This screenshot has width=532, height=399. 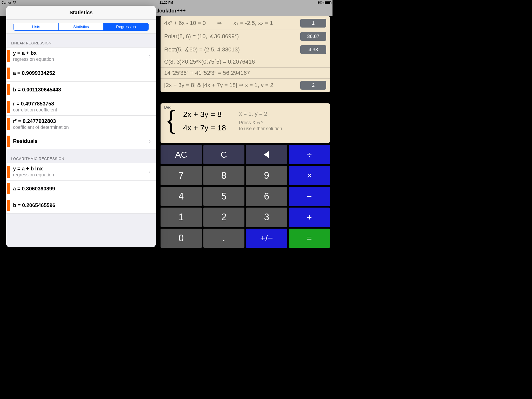 I want to click on cell-title: r² = 0.2477902803, so click(x=83, y=121).